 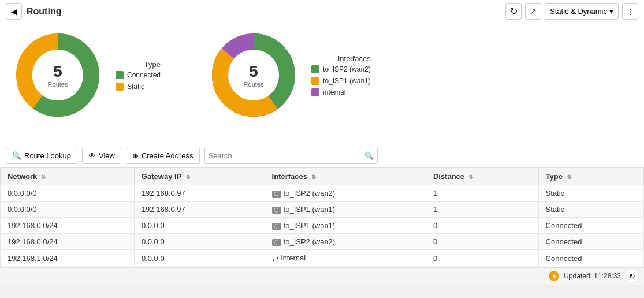 I want to click on donut-sublabel-interfaces: Routes, so click(x=254, y=84).